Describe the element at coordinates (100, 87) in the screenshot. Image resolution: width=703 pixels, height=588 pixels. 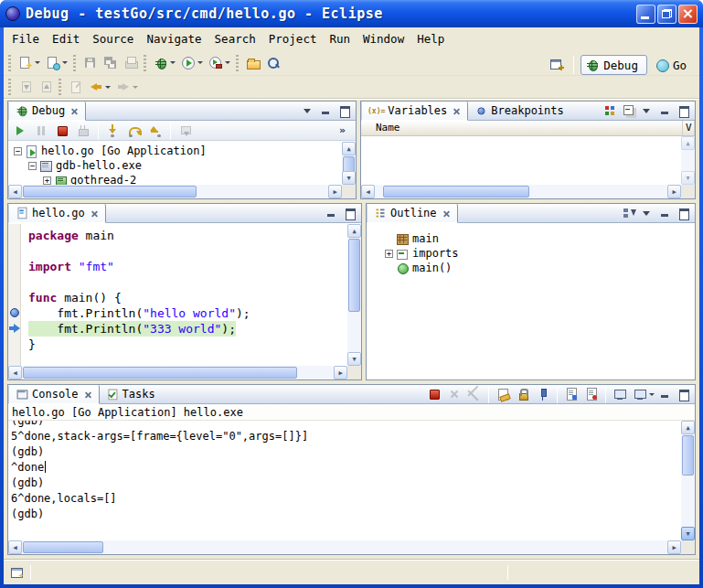
I see `back-button` at that location.